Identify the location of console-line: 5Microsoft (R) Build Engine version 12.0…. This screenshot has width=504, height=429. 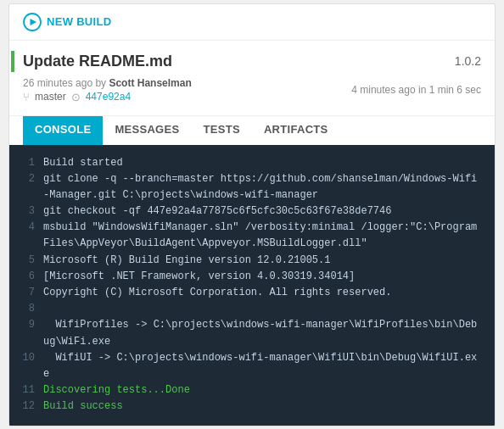
(252, 261).